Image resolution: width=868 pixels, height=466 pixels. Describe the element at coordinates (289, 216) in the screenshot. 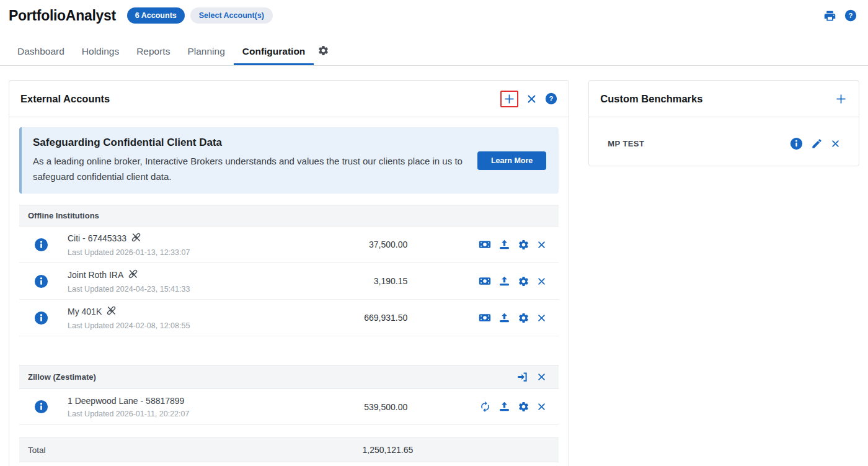

I see `section-header-offline-institutions: Offline Institutions` at that location.